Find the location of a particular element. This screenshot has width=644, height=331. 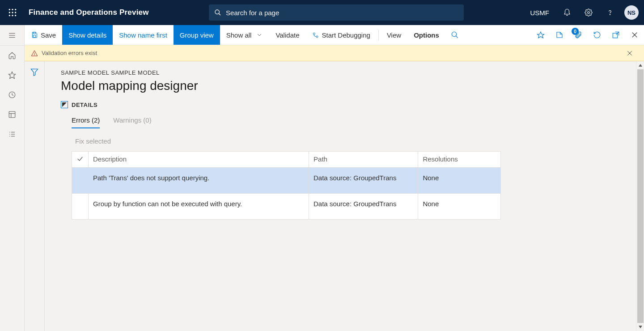

view-button: View is located at coordinates (394, 35).